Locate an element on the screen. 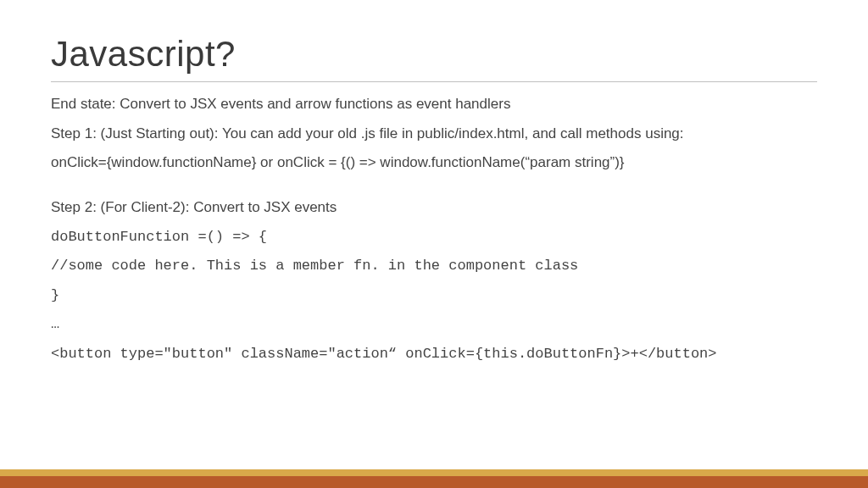  code-line-3: } is located at coordinates (434, 297).